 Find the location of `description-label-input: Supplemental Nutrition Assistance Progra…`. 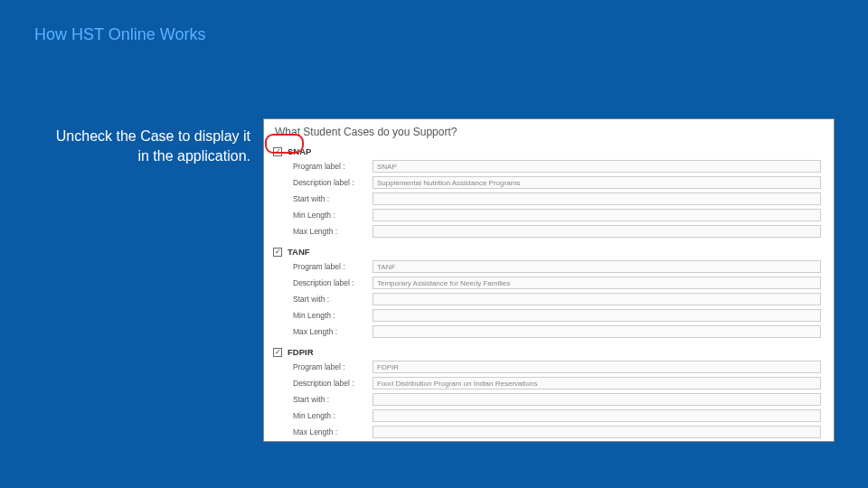

description-label-input: Supplemental Nutrition Assistance Progra… is located at coordinates (597, 183).